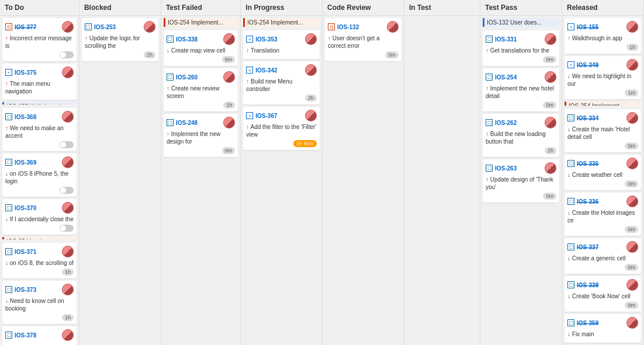  I want to click on card-id: IOS-369, so click(26, 162).